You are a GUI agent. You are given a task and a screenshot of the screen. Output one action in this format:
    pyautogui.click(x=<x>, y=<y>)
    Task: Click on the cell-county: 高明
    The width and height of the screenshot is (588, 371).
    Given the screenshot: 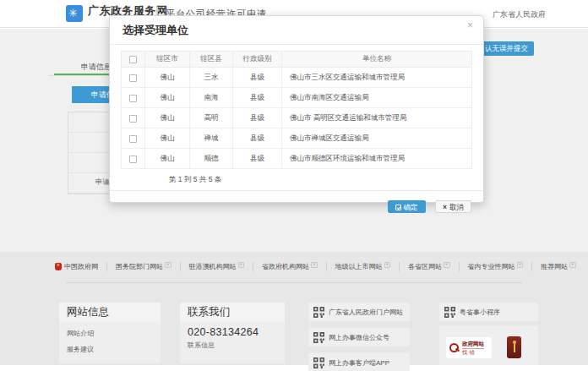 What is the action you would take?
    pyautogui.click(x=211, y=118)
    